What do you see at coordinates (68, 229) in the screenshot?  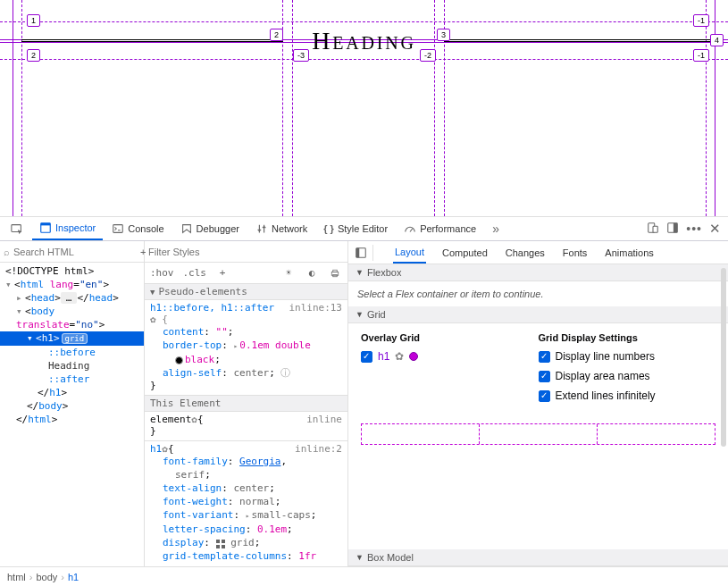 I see `tab-inspector: Inspector` at bounding box center [68, 229].